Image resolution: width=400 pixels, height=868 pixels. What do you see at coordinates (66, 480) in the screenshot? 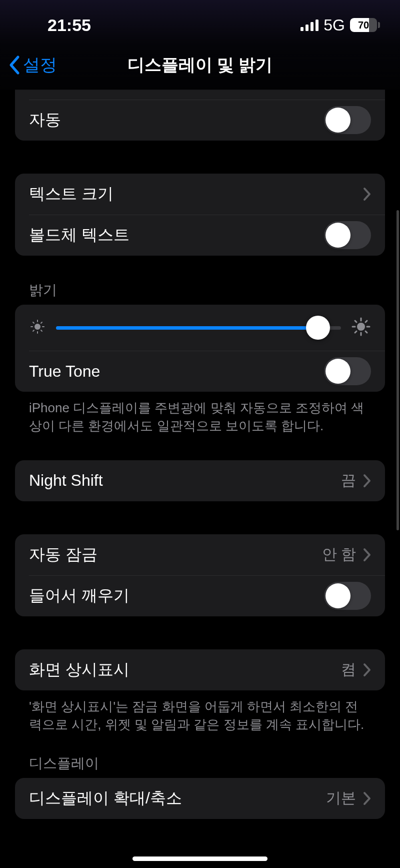
I see `label-night-shift: Night Shift` at bounding box center [66, 480].